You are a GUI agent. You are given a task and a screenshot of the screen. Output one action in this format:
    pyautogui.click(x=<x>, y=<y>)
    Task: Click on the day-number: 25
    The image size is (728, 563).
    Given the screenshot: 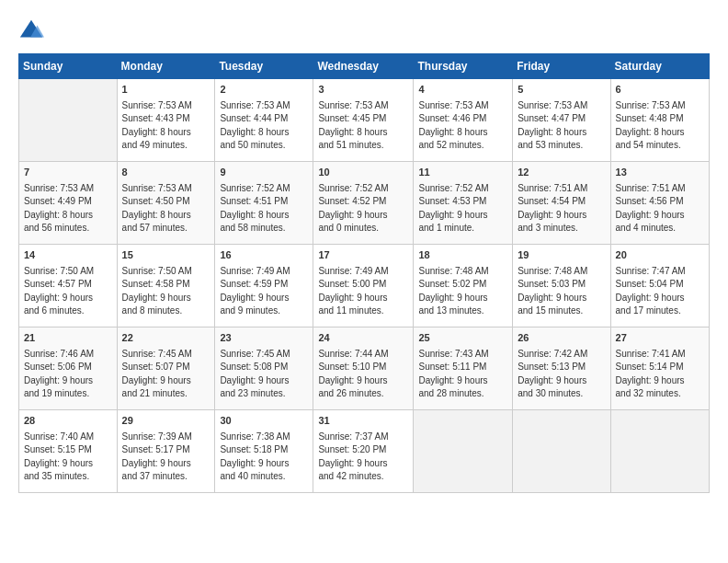 What is the action you would take?
    pyautogui.click(x=463, y=339)
    